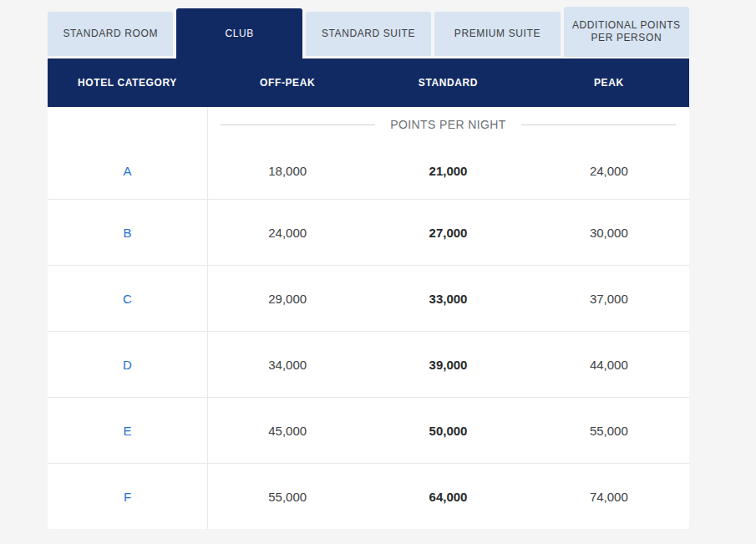 Image resolution: width=756 pixels, height=544 pixels. Describe the element at coordinates (127, 298) in the screenshot. I see `category-link: C` at that location.